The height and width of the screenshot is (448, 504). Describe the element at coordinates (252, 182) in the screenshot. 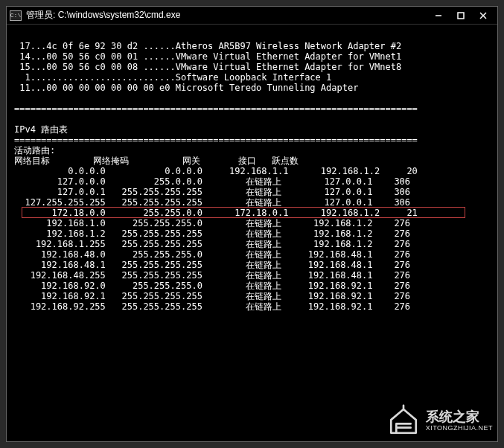

I see `route-row: 127.0.0.0 255.0.0.0 在链路上 127.0.0.1 306` at that location.